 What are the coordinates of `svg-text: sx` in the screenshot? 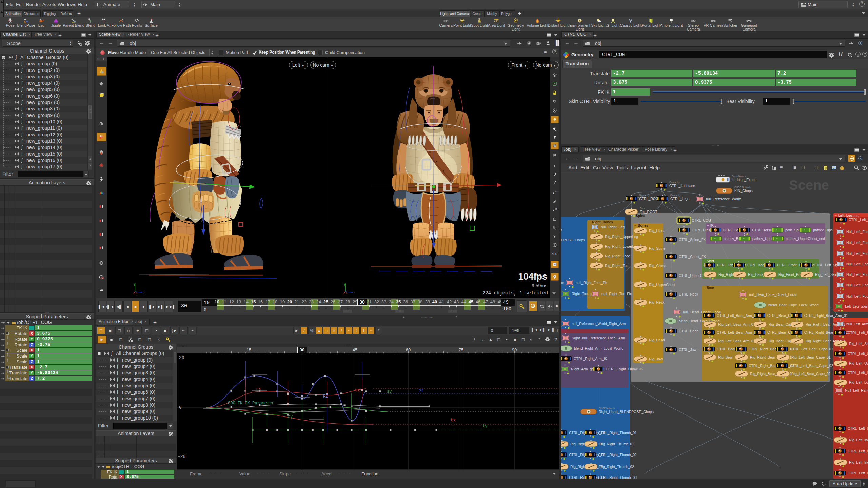 It's located at (357, 390).